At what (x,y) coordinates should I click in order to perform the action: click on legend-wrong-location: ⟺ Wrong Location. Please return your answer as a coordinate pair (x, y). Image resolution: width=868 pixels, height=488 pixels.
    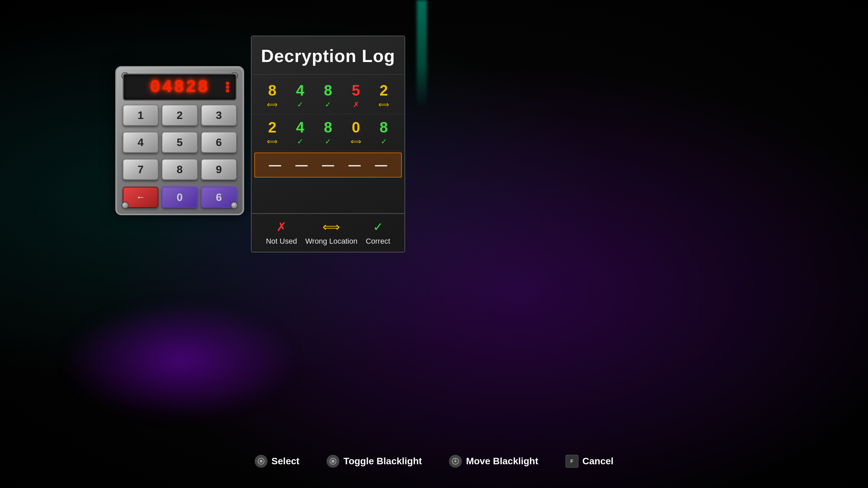
    Looking at the image, I should click on (331, 233).